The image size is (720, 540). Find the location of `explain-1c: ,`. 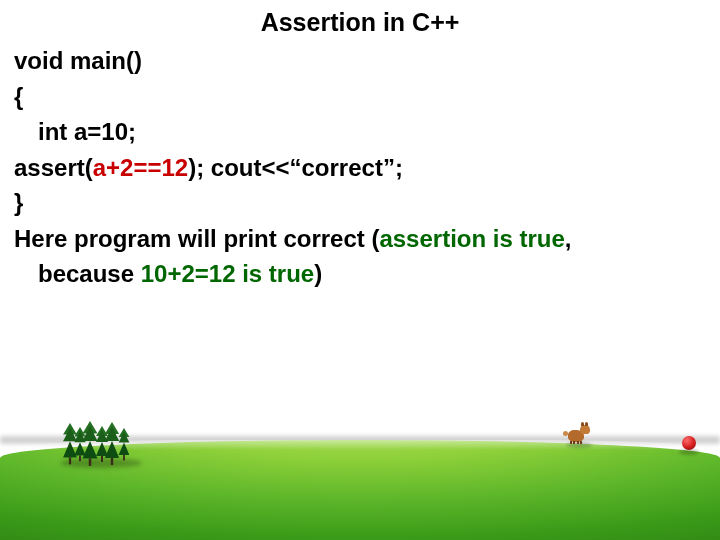

explain-1c: , is located at coordinates (568, 238).